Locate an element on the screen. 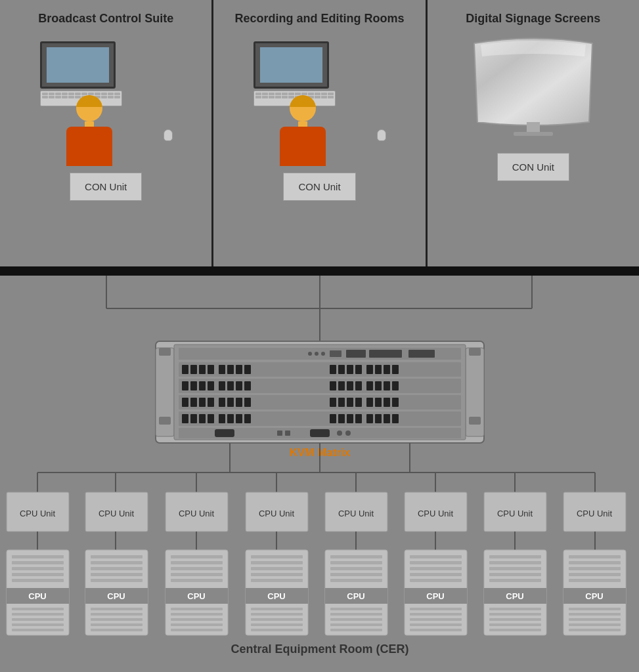  cpu-tower-3: CPU is located at coordinates (197, 593).